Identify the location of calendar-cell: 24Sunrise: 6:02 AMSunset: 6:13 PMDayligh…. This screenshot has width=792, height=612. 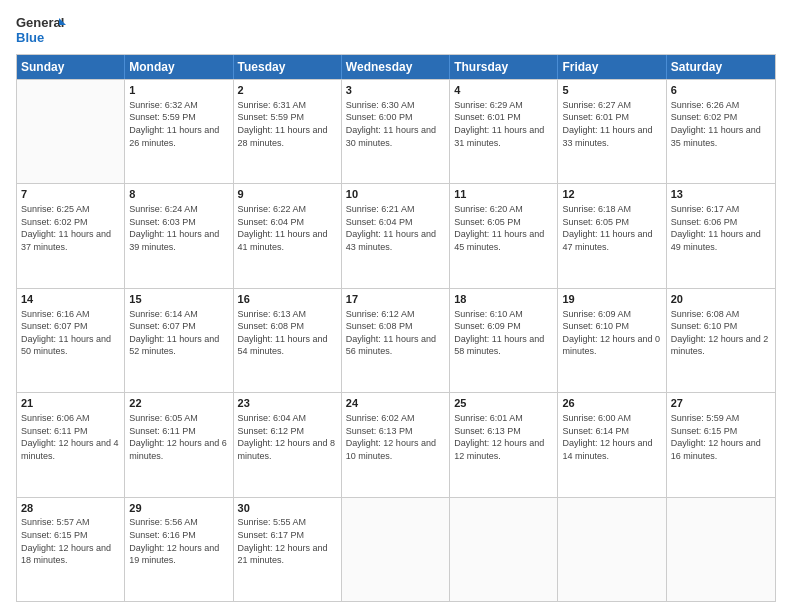
(396, 444).